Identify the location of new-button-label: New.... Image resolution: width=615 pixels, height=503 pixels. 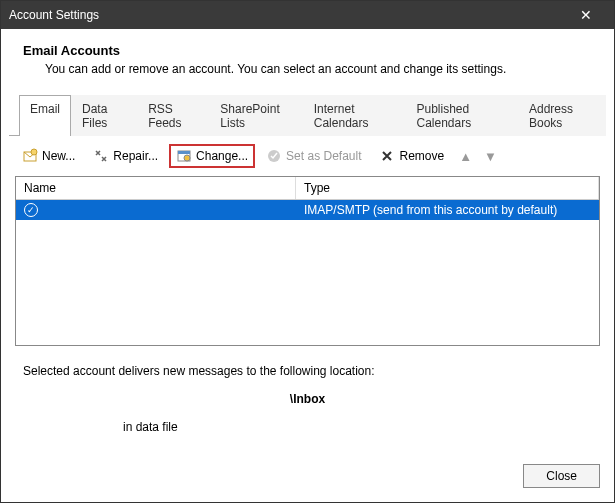
(58, 156).